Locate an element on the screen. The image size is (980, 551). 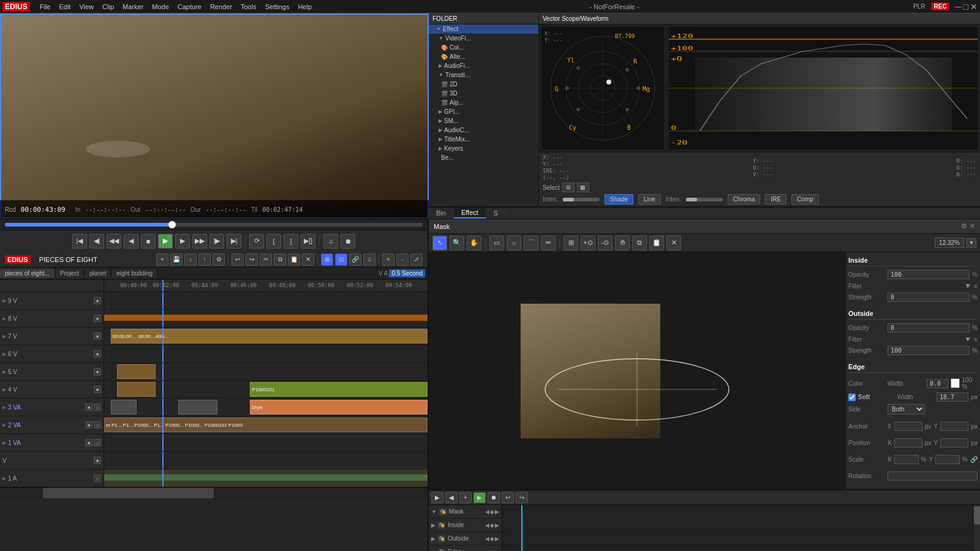
mask-tl-scroll-thumb is located at coordinates (977, 515).